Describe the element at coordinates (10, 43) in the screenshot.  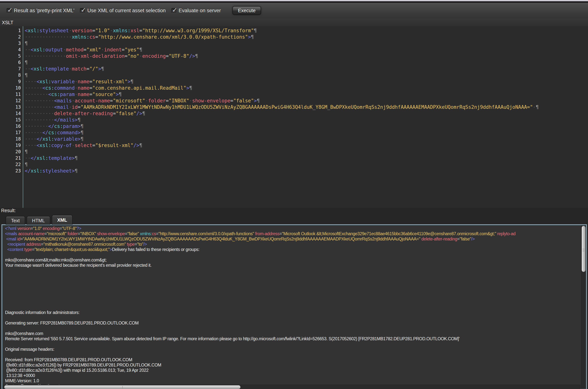
I see `line-number: 3` at that location.